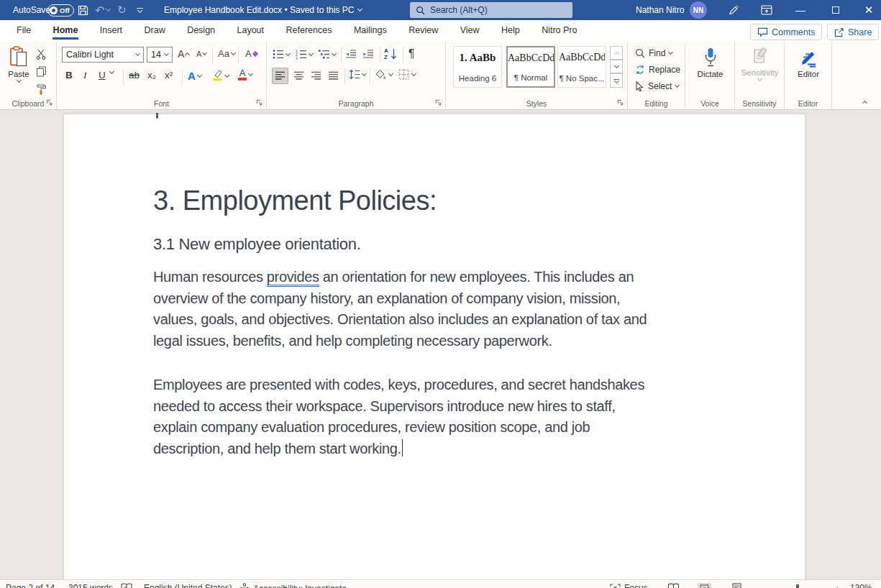  What do you see at coordinates (864, 102) in the screenshot?
I see `collapse-ribbon-button` at bounding box center [864, 102].